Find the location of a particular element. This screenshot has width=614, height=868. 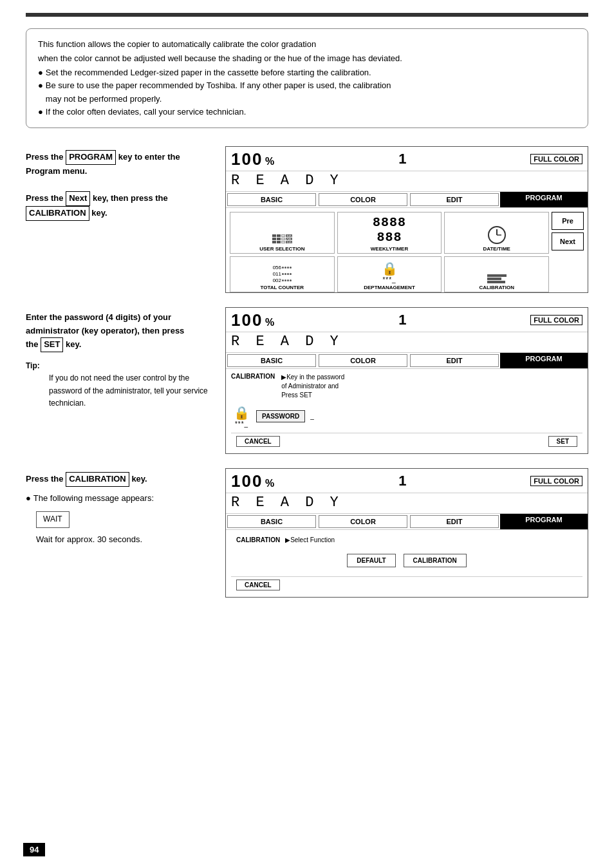

tab-edit-s2: EDIT is located at coordinates (454, 361).